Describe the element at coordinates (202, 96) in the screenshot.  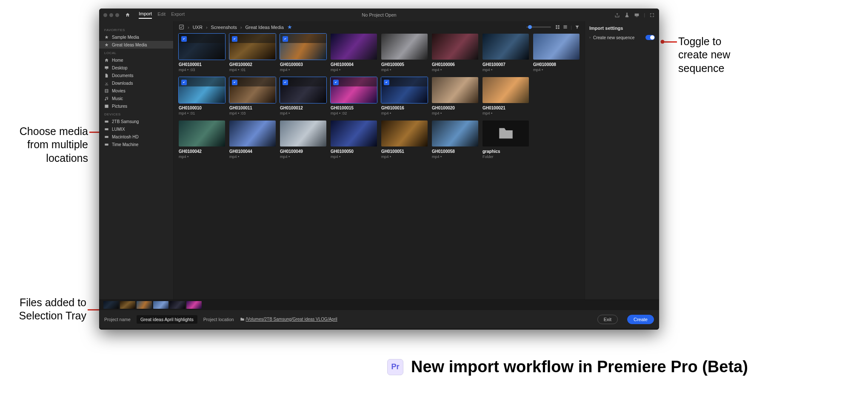
I see `media-clip: GH0100010 mp4 • :01` at that location.